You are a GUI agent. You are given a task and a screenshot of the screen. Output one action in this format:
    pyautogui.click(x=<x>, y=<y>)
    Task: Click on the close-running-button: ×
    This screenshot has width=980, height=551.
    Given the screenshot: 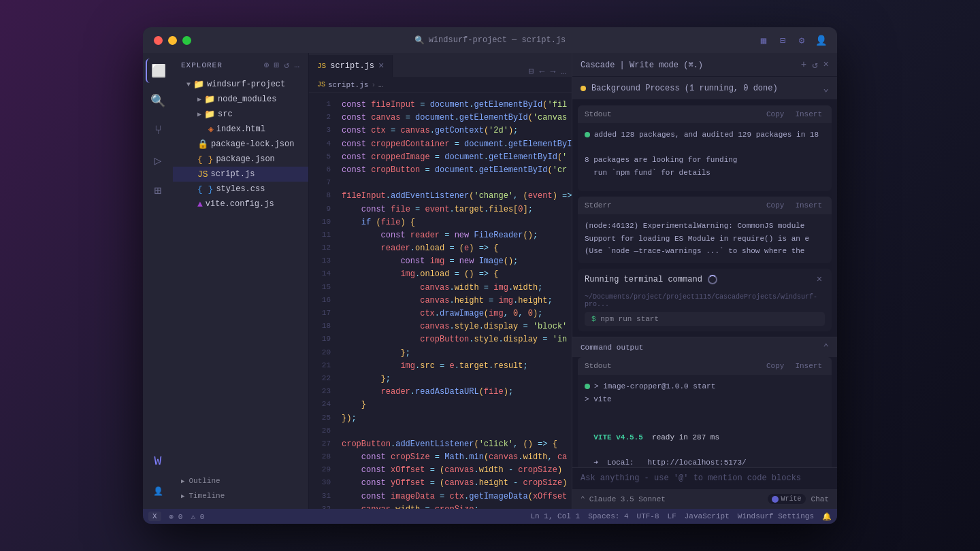 What is the action you would take?
    pyautogui.click(x=819, y=280)
    